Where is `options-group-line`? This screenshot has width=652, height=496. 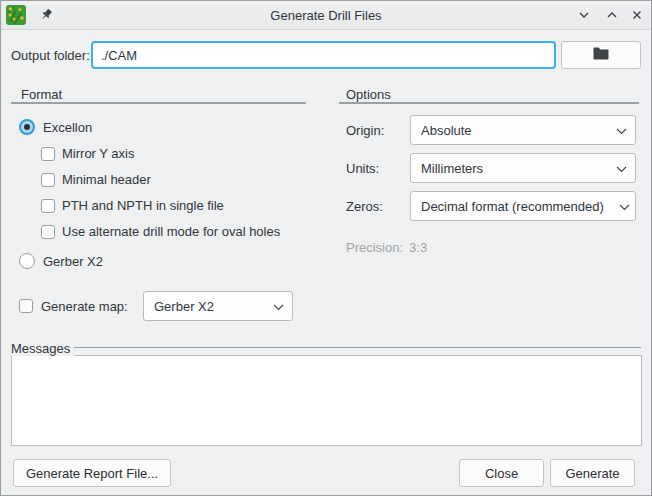
options-group-line is located at coordinates (489, 103).